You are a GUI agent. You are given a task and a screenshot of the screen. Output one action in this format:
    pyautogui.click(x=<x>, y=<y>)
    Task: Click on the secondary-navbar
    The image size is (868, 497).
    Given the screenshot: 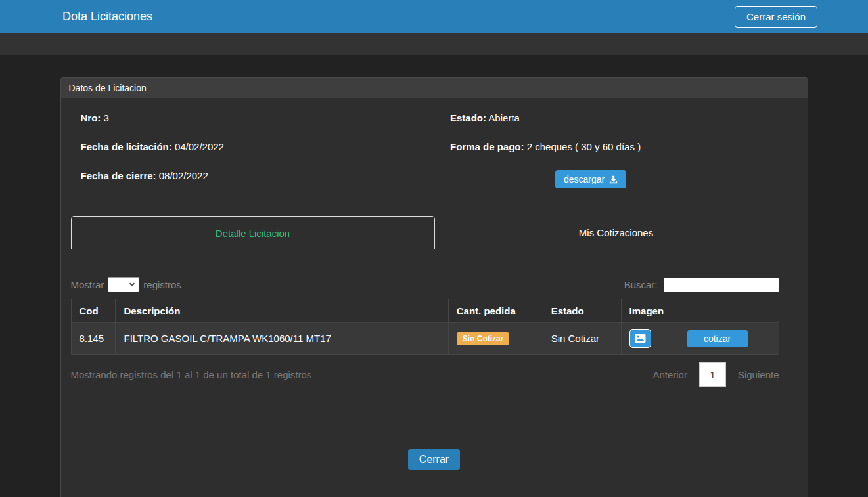 What is the action you would take?
    pyautogui.click(x=434, y=44)
    